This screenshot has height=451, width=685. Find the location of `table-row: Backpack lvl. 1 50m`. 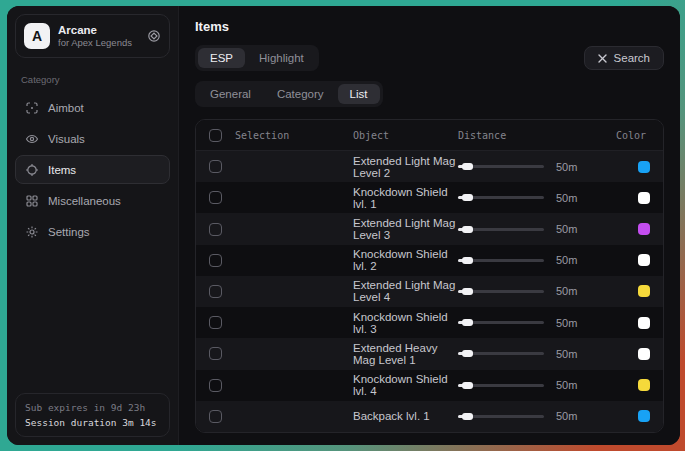

table-row: Backpack lvl. 1 50m is located at coordinates (430, 416).